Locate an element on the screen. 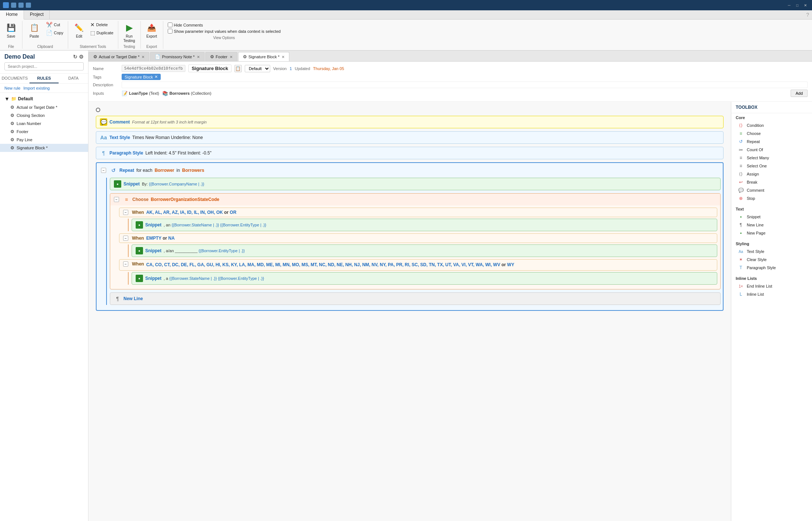  toolbox-styling-label: Styling is located at coordinates (772, 244).